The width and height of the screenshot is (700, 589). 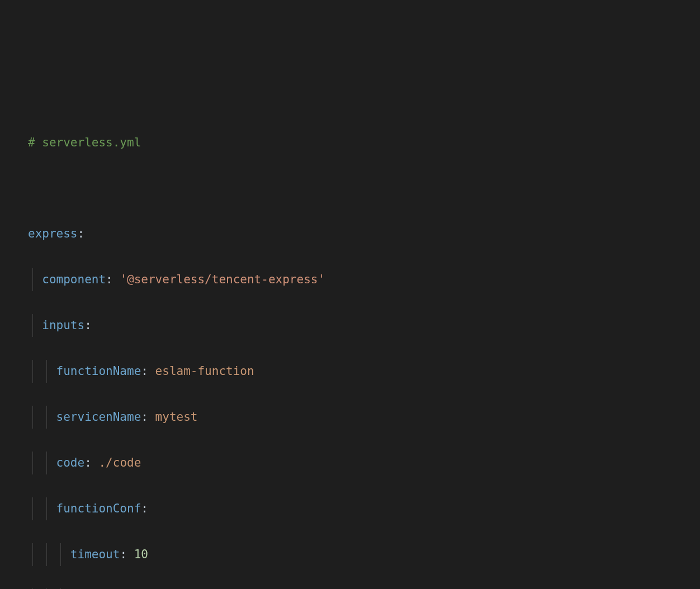 What do you see at coordinates (177, 417) in the screenshot?
I see `yaml-value: mytest` at bounding box center [177, 417].